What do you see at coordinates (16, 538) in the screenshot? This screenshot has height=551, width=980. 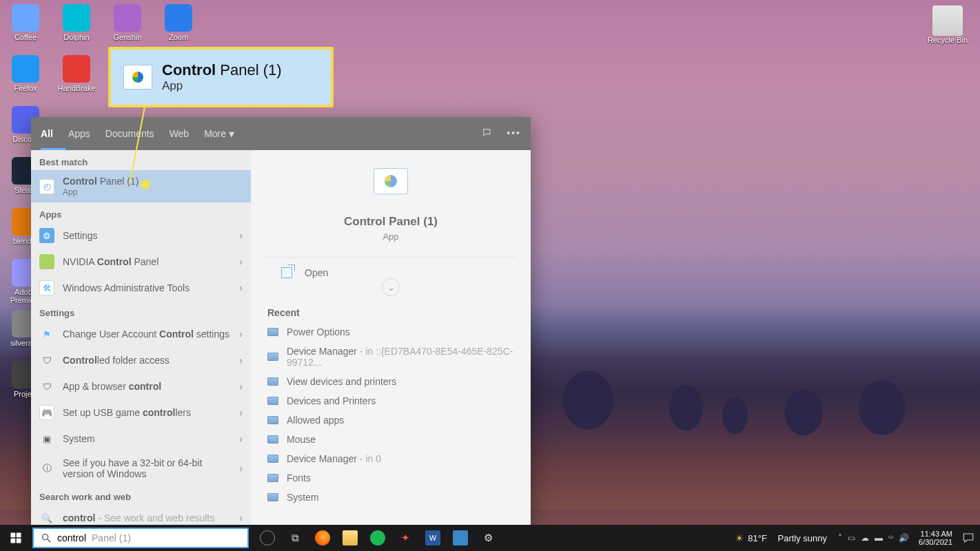 I see `windows-logo-icon` at bounding box center [16, 538].